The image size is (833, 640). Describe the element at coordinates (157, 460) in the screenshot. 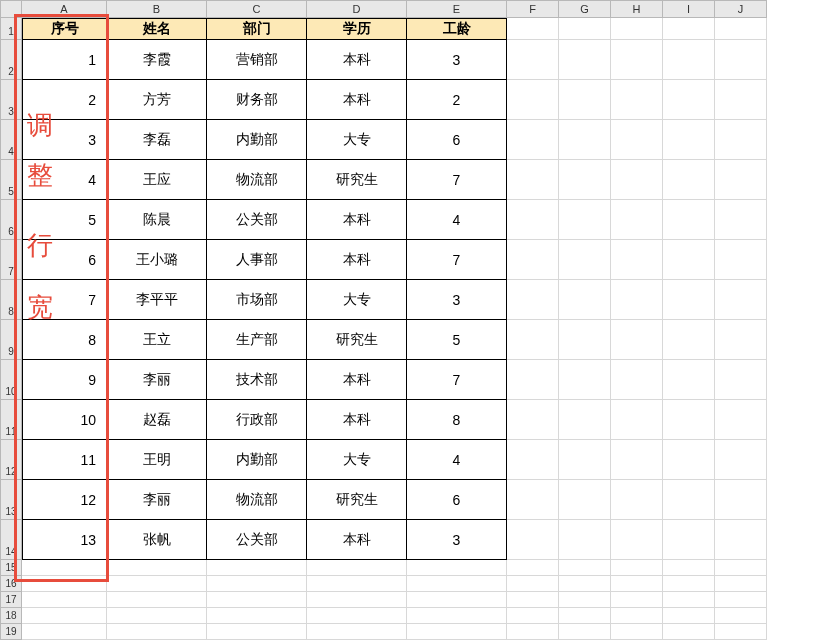

I see `cell-name: 王明` at that location.